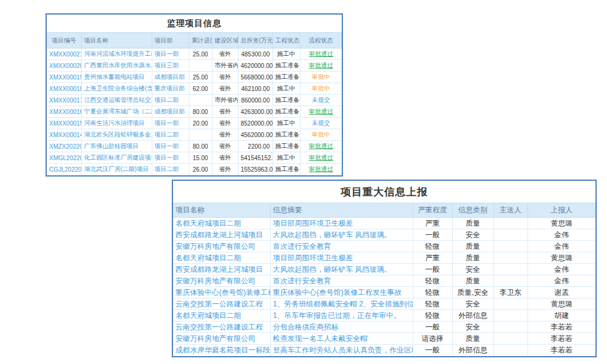 The width and height of the screenshot is (607, 364). What do you see at coordinates (64, 147) in the screenshot?
I see `cell-code: XMZX20220...` at bounding box center [64, 147].